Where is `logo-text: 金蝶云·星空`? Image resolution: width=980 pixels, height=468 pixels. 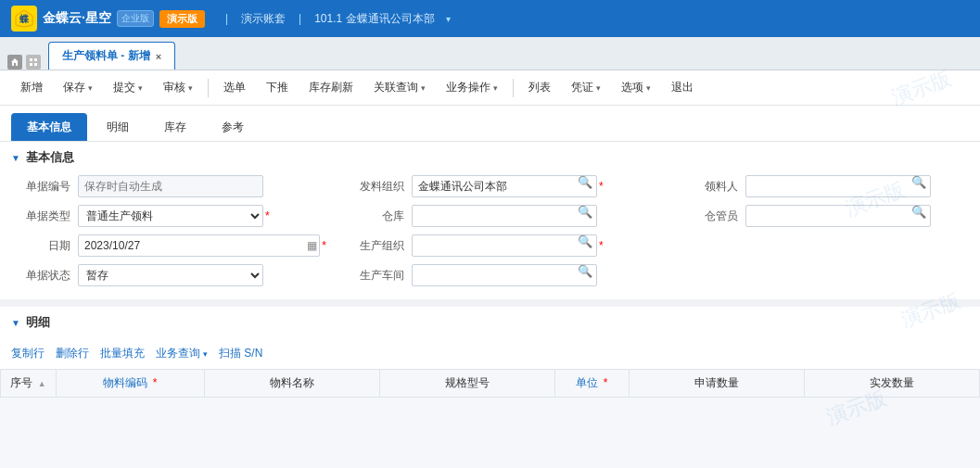
logo-text: 金蝶云·星空 is located at coordinates (77, 19).